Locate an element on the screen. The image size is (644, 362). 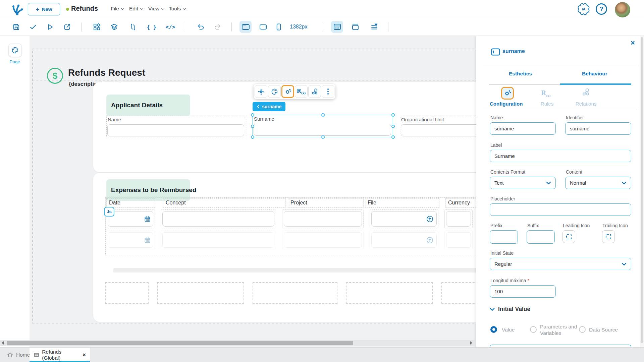
name-input is located at coordinates (523, 129).